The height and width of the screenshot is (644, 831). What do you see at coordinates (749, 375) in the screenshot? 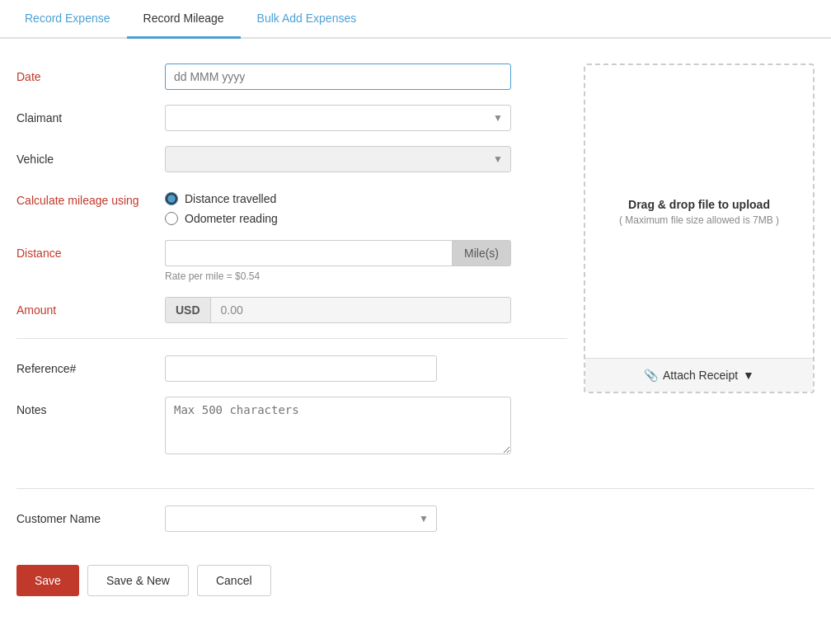
I see `attach-receipt-chevron-icon: ▼` at bounding box center [749, 375].